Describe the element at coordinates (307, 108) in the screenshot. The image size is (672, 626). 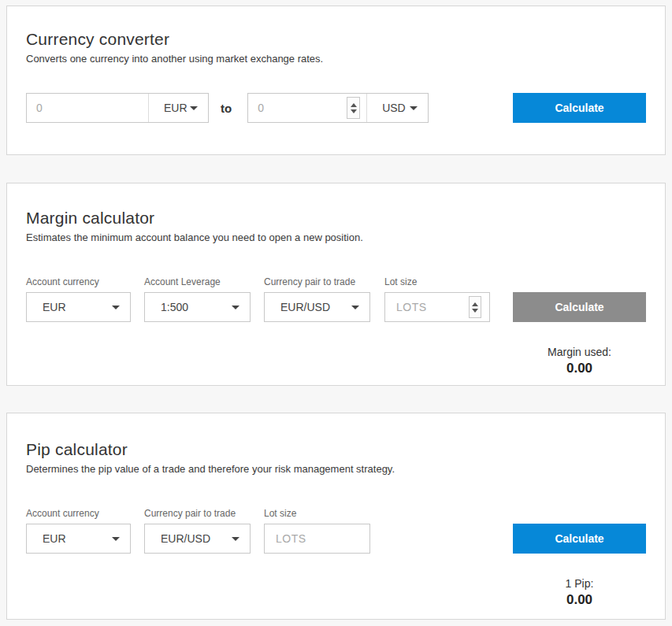
I see `to-amount-wrap` at that location.